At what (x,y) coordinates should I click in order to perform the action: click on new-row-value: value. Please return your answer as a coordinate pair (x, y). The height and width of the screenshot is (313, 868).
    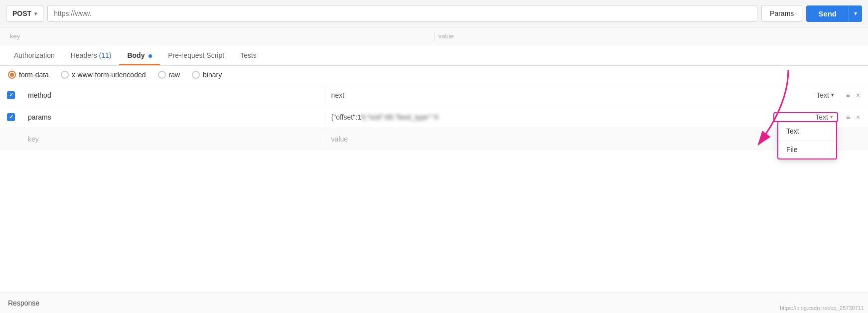
    Looking at the image, I should click on (549, 139).